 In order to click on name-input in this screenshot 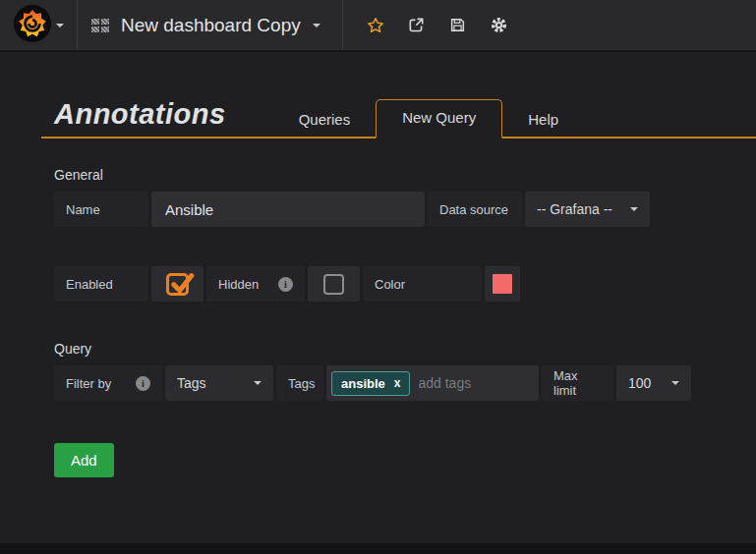, I will do `click(288, 209)`.